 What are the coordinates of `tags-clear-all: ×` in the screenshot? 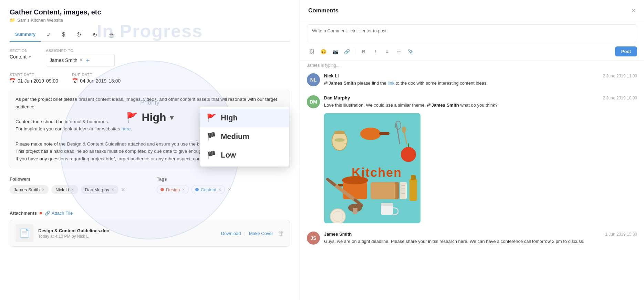 It's located at (229, 190).